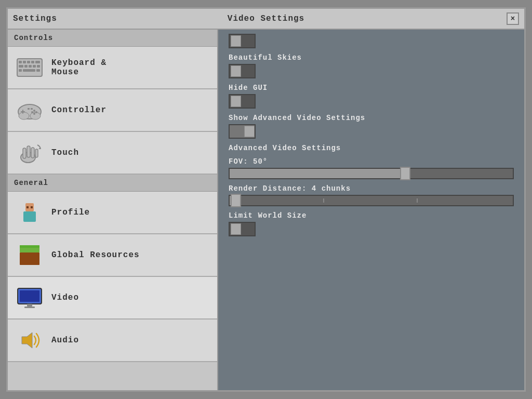 The image size is (532, 399). Describe the element at coordinates (236, 229) in the screenshot. I see `limit-world-size-thumb` at that location.